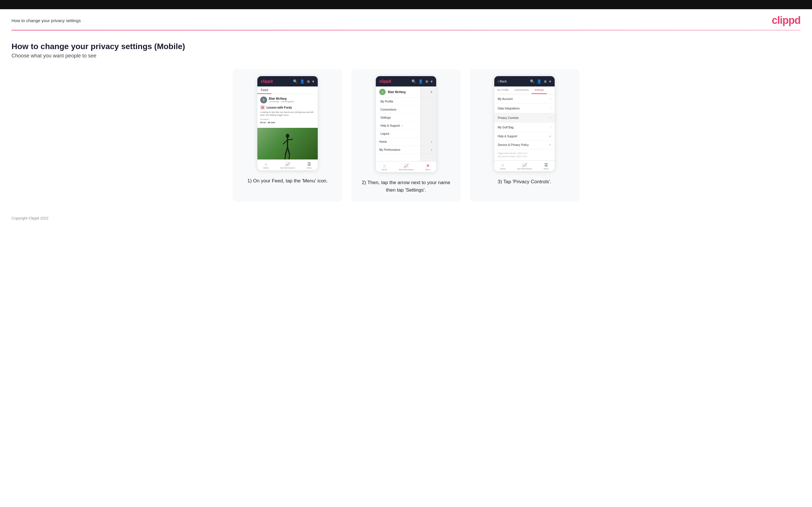  What do you see at coordinates (406, 56) in the screenshot?
I see `page-subheading: Choose what you want people to see` at bounding box center [406, 56].